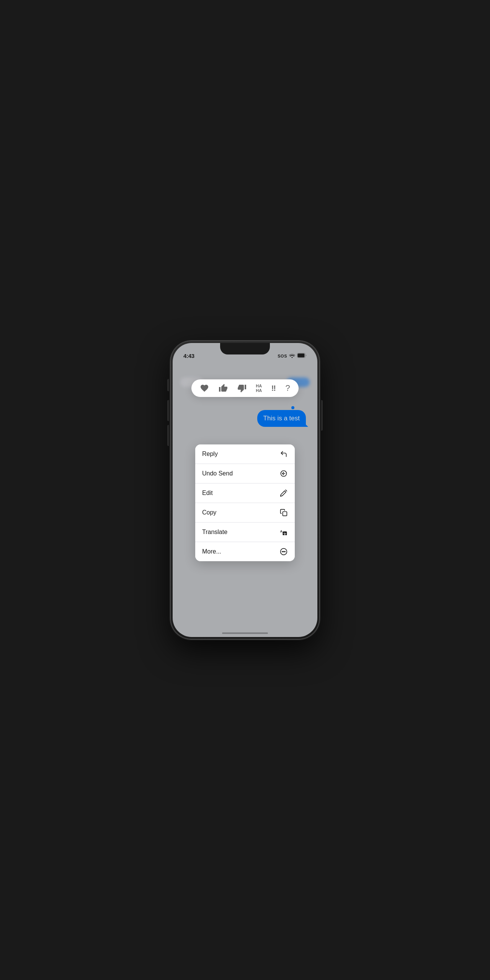 This screenshot has width=490, height=980. I want to click on power-button, so click(322, 415).